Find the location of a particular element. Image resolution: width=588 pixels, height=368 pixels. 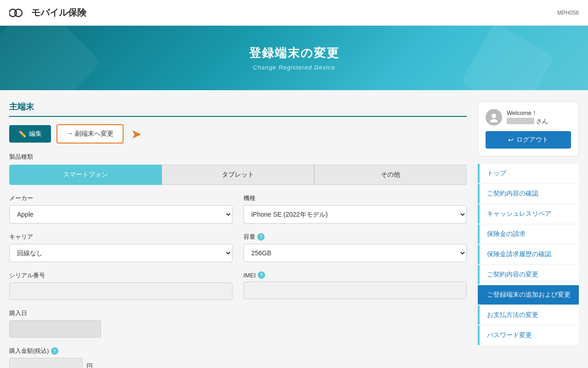

carrier-label: キャリア is located at coordinates (121, 237).